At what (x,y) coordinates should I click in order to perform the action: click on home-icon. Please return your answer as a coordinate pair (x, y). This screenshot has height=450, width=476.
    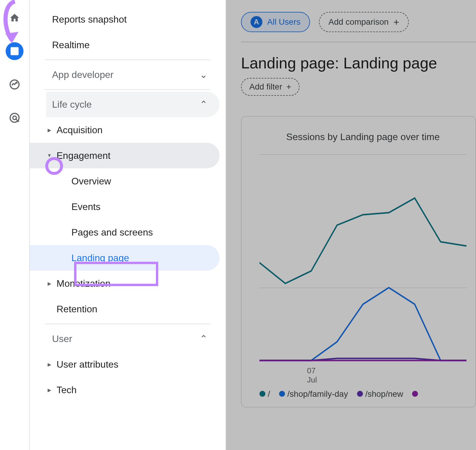
    Looking at the image, I should click on (15, 18).